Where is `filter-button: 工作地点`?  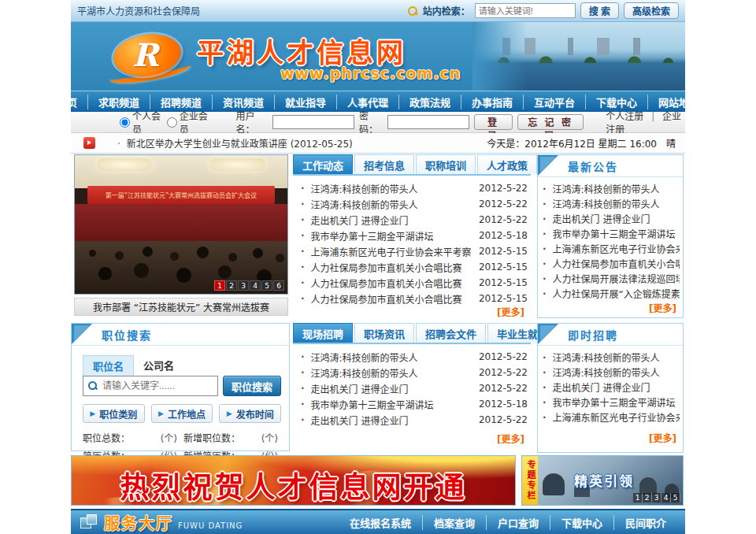
filter-button: 工作地点 is located at coordinates (183, 413).